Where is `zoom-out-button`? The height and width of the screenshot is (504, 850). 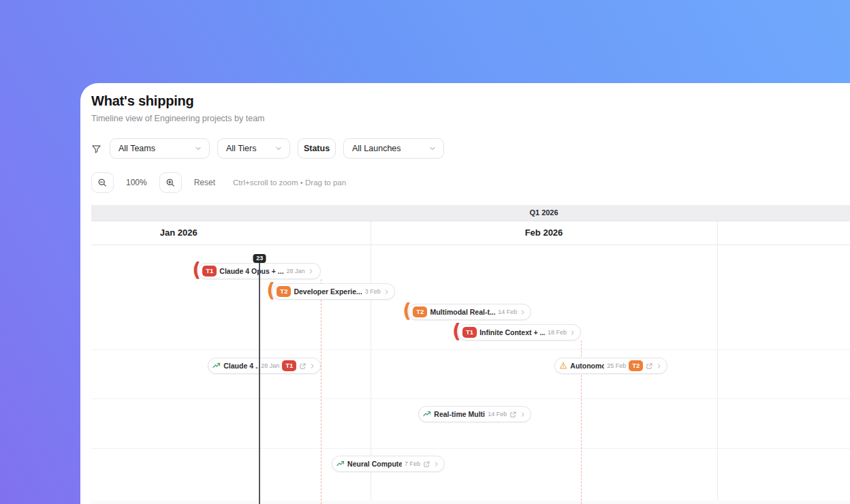
zoom-out-button is located at coordinates (102, 183).